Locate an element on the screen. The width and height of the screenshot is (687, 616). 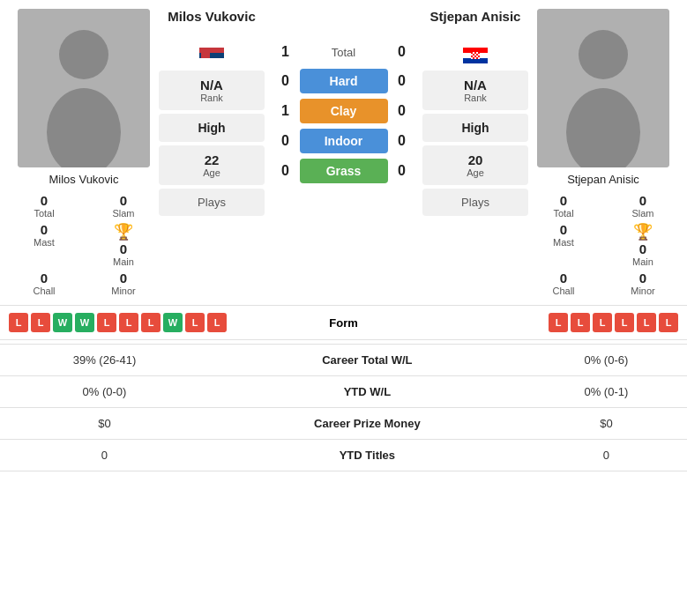
left-flag is located at coordinates (212, 56).